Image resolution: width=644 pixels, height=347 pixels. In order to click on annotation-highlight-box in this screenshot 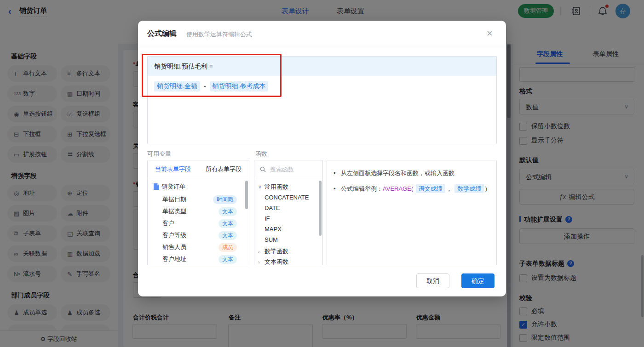, I will do `click(212, 75)`.